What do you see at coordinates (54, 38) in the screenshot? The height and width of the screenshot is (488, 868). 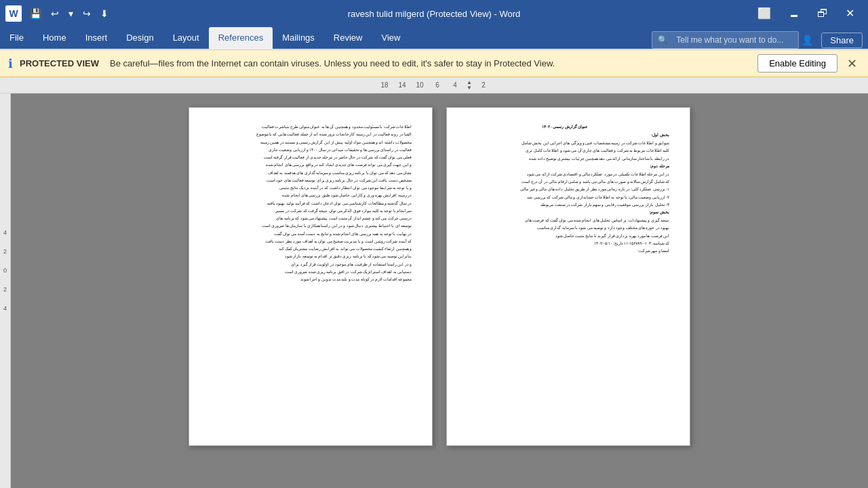 I see `tab-home: Home` at bounding box center [54, 38].